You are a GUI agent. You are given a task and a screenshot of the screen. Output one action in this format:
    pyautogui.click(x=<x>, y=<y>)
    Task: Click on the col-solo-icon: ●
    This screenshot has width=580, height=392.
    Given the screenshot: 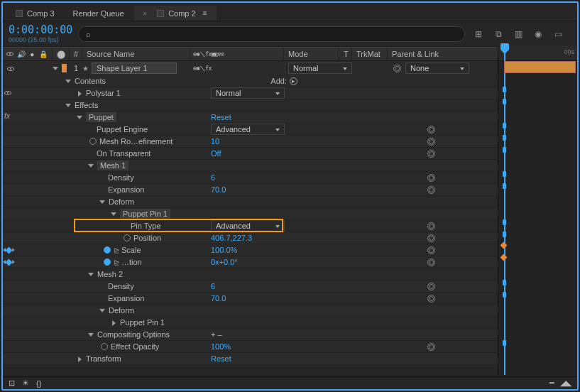 What is the action you would take?
    pyautogui.click(x=33, y=54)
    